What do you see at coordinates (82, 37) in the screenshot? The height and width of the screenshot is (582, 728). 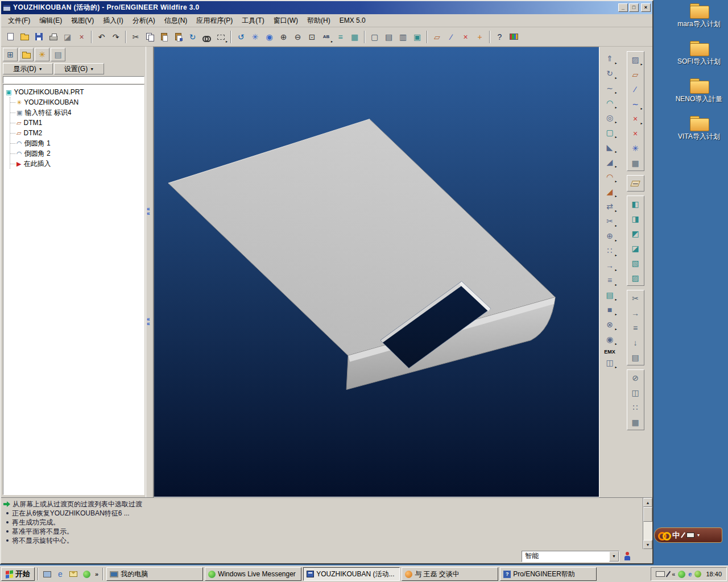 I see `delete-button: ×` at bounding box center [82, 37].